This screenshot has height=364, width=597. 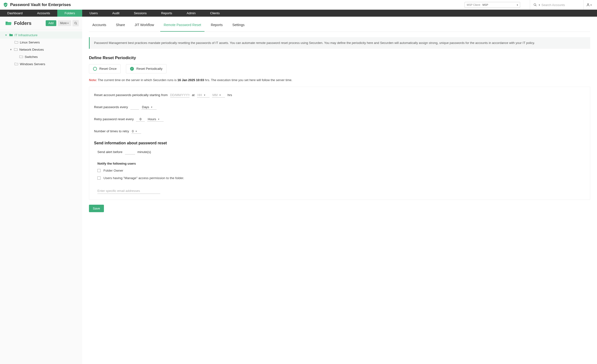 I want to click on notify-section-title: Send information about password reset, so click(x=340, y=143).